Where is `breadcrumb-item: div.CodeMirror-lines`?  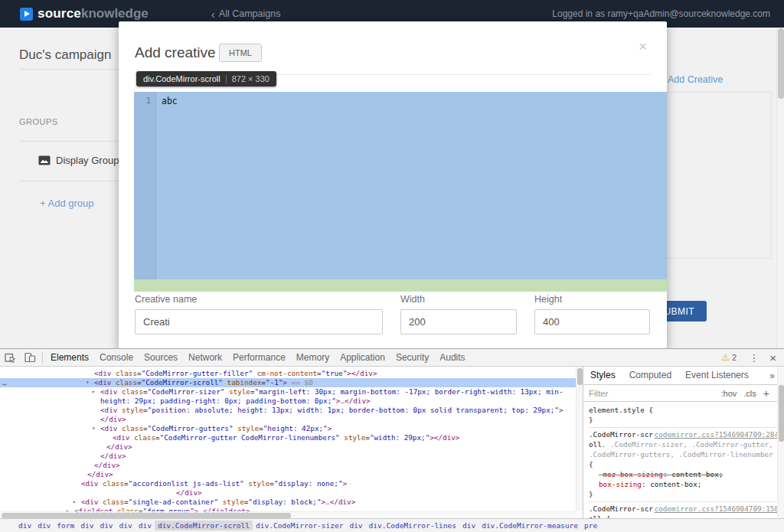
breadcrumb-item: div.CodeMirror-lines is located at coordinates (413, 525).